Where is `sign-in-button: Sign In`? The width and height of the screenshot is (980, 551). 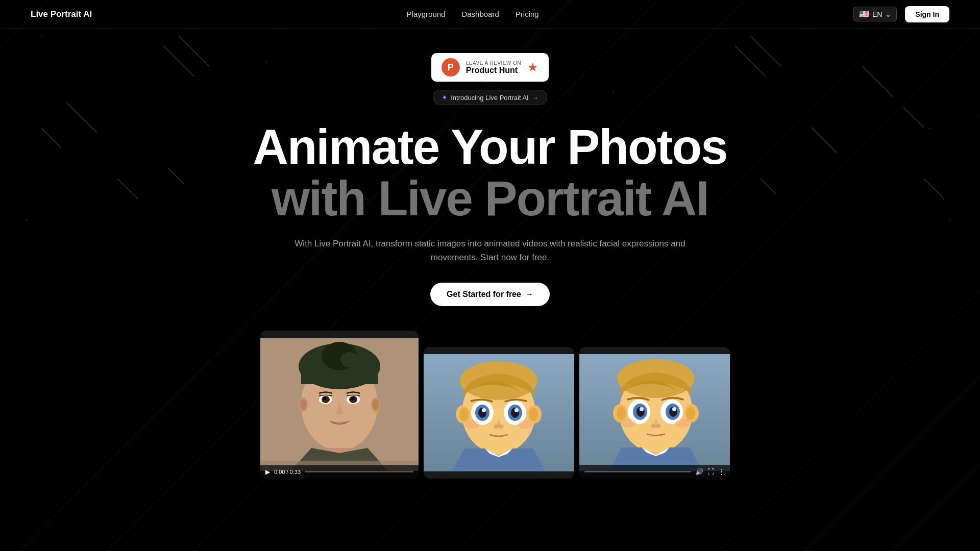 sign-in-button: Sign In is located at coordinates (927, 14).